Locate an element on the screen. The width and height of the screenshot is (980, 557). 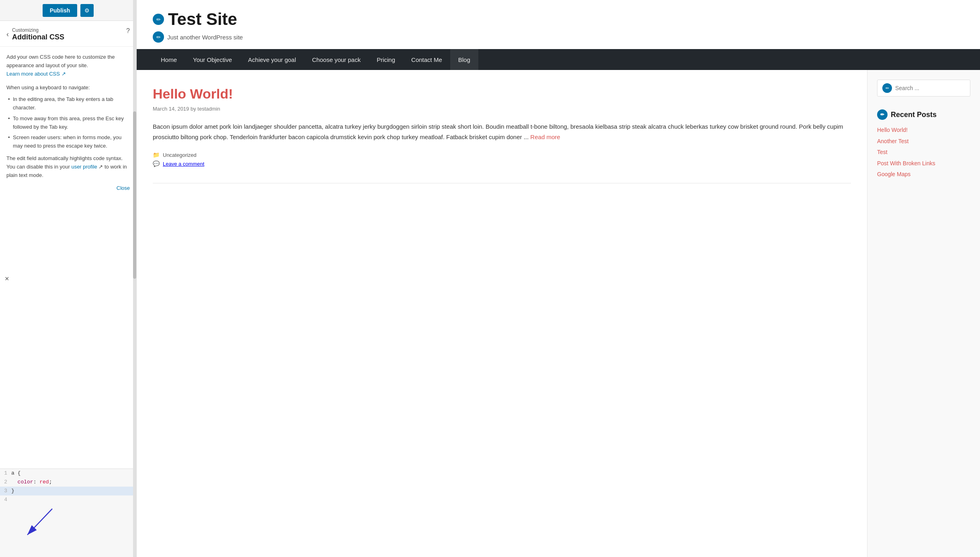
recent-post-link-3: Test is located at coordinates (882, 152).